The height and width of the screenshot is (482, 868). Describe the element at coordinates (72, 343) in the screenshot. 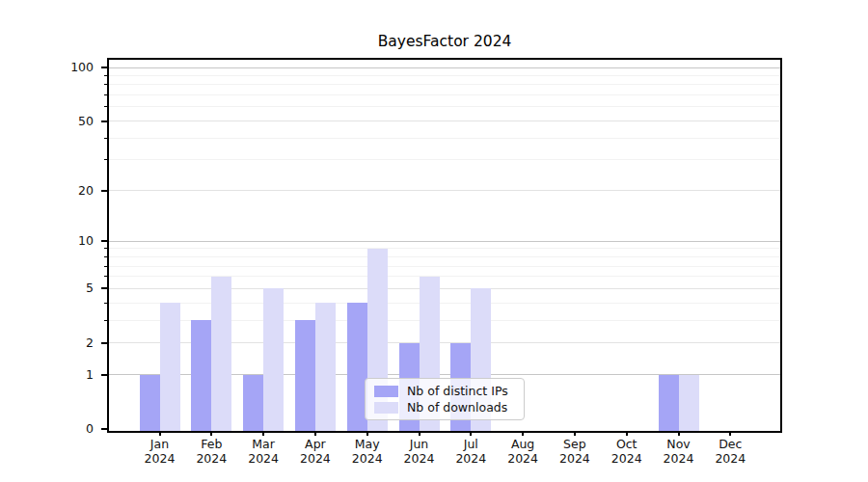

I see `y-tick-label: 2` at that location.